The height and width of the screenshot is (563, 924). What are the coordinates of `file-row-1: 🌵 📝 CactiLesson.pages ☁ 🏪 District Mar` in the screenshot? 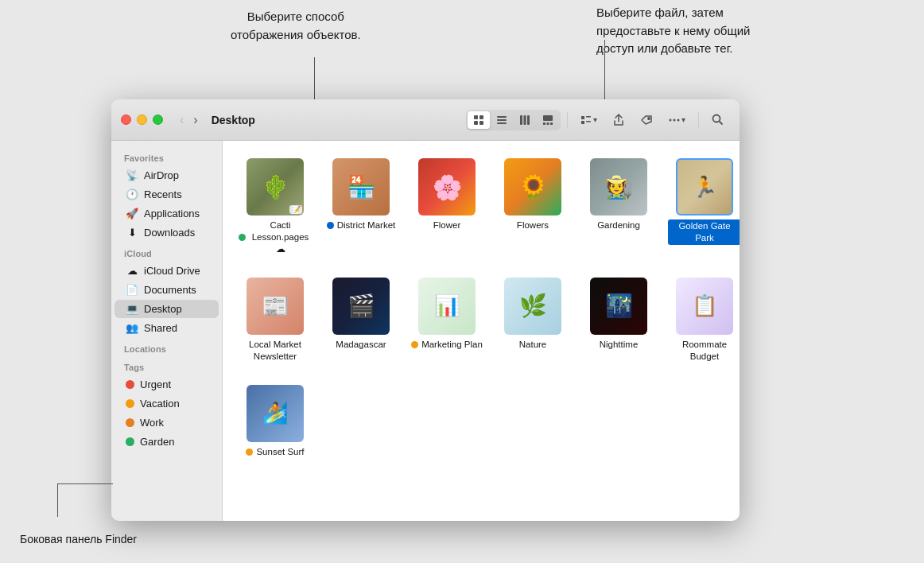 It's located at (481, 207).